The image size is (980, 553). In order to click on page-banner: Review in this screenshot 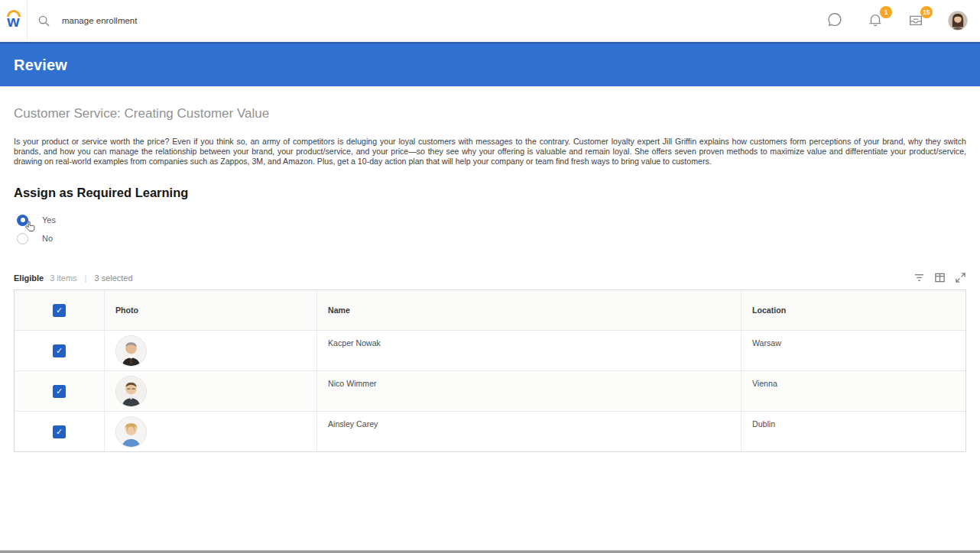, I will do `click(490, 64)`.